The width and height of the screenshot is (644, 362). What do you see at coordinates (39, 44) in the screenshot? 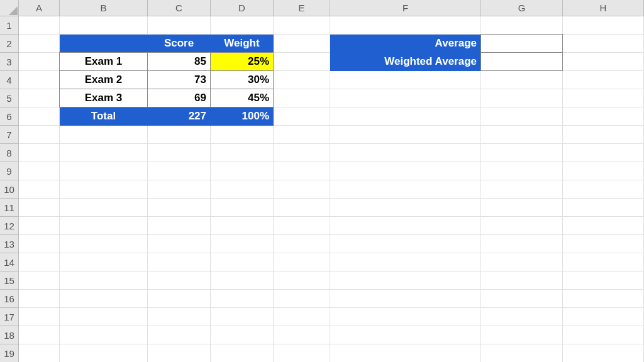
I see `cell-A2` at bounding box center [39, 44].